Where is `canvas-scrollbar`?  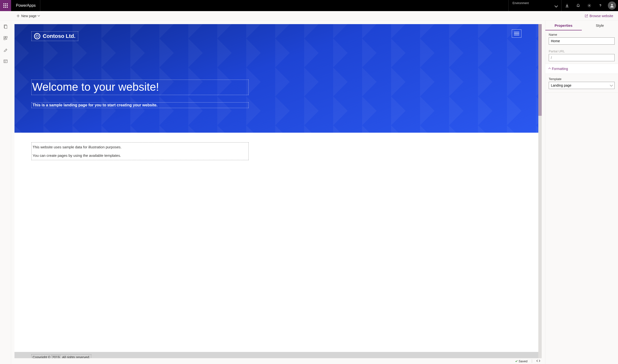
canvas-scrollbar is located at coordinates (540, 194).